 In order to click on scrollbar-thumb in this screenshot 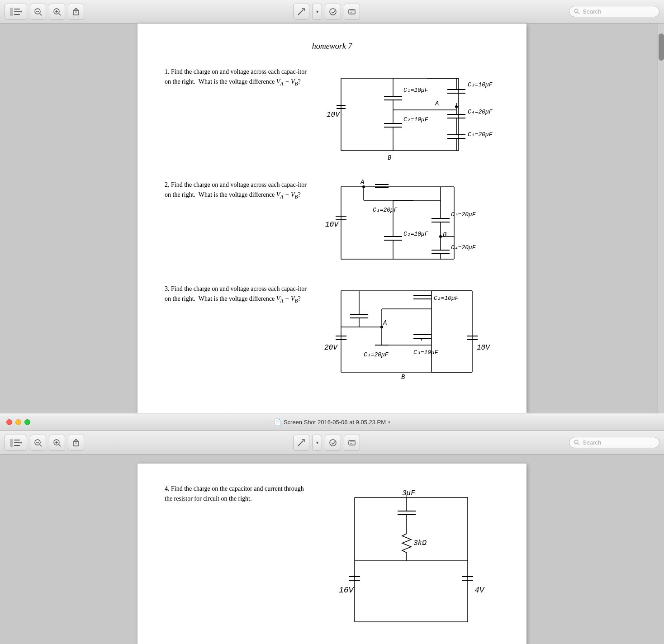, I will do `click(661, 47)`.